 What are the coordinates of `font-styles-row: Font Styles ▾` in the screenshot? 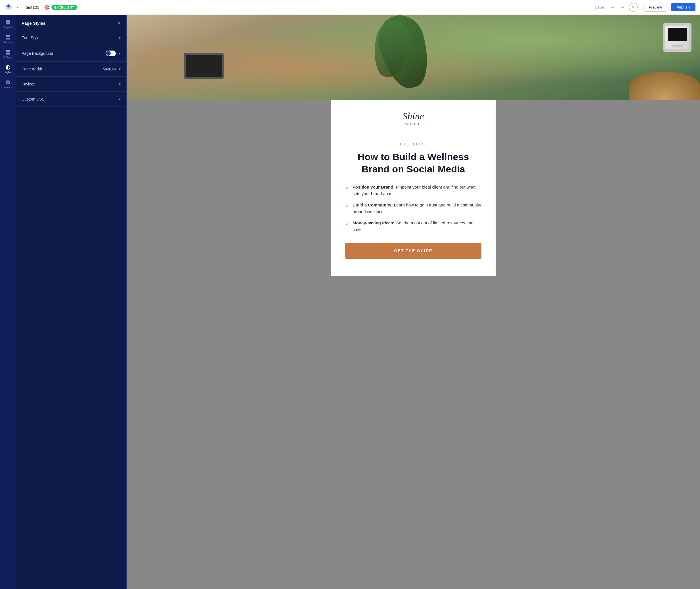 It's located at (71, 38).